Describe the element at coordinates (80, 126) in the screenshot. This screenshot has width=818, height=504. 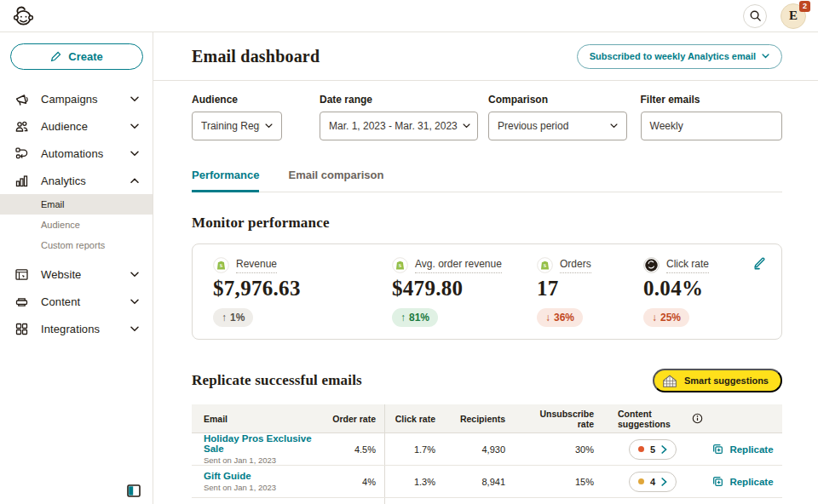
I see `sidebar-label-audience: Audience` at that location.